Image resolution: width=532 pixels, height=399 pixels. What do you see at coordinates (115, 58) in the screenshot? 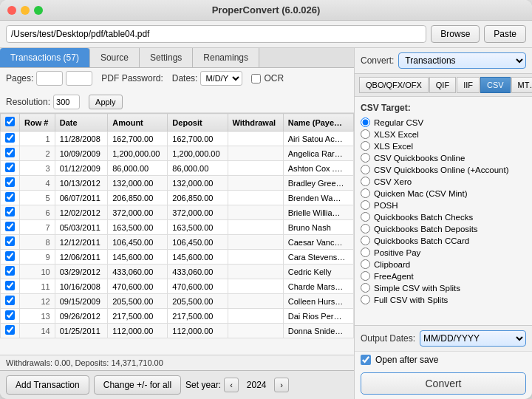
I see `tab-source: Source` at bounding box center [115, 58].